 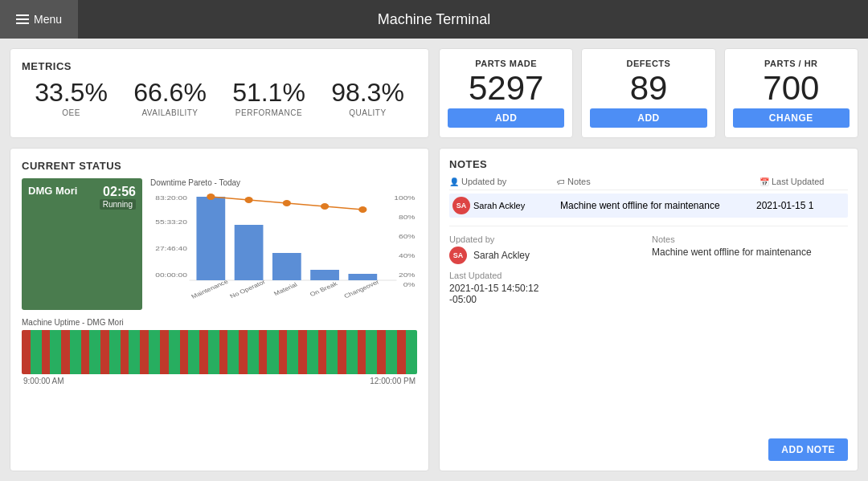 What do you see at coordinates (791, 93) in the screenshot?
I see `parts-hr-card: PARTS / HR 700 CHANGE` at bounding box center [791, 93].